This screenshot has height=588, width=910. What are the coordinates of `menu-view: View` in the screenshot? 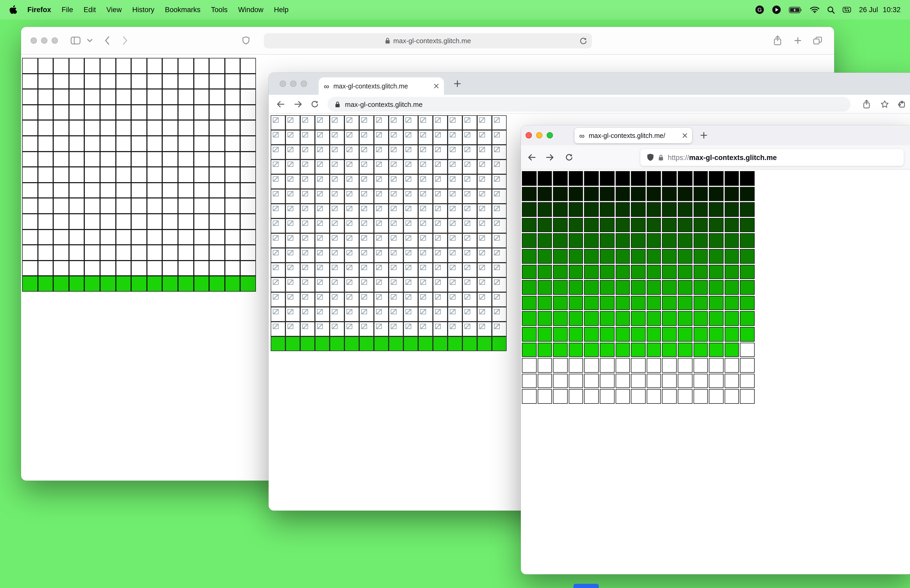 It's located at (114, 10).